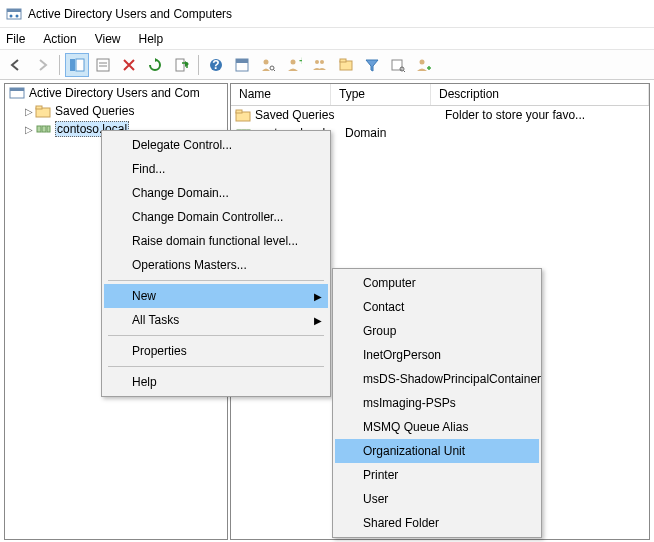 The width and height of the screenshot is (654, 542). I want to click on menu-action: Action, so click(60, 39).